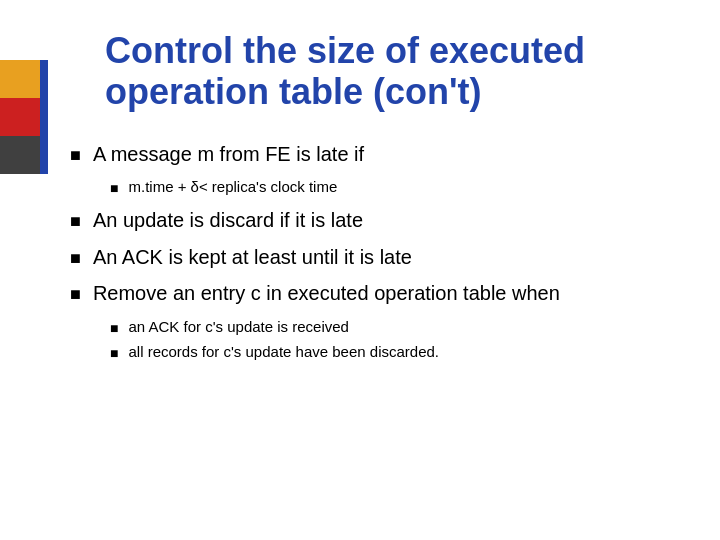  I want to click on sub-bullet-text-1-1: m.time + δ< replica's clock time, so click(399, 187).